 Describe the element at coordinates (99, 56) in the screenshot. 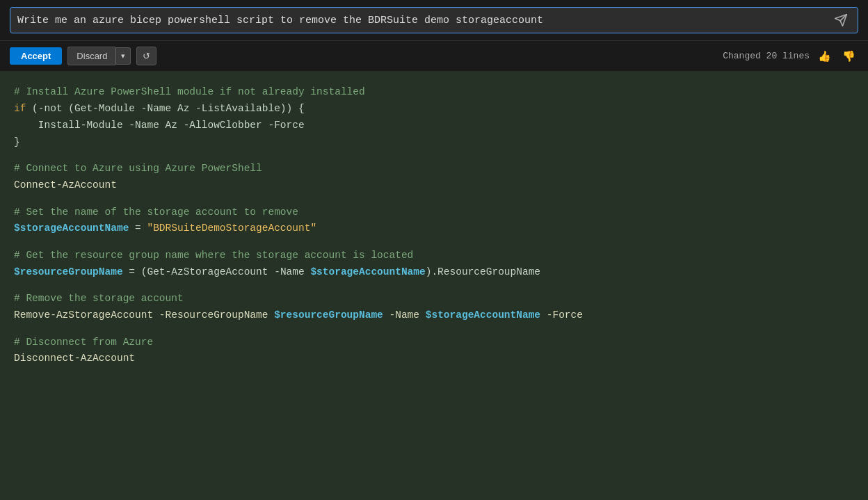

I see `discard-group: Discard ▾` at that location.